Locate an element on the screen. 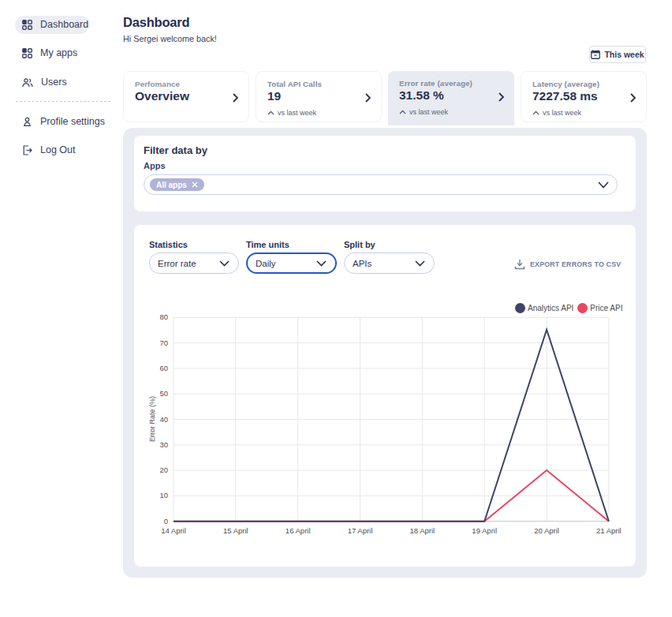 The height and width of the screenshot is (617, 672). svg-text: 15 April is located at coordinates (236, 530).